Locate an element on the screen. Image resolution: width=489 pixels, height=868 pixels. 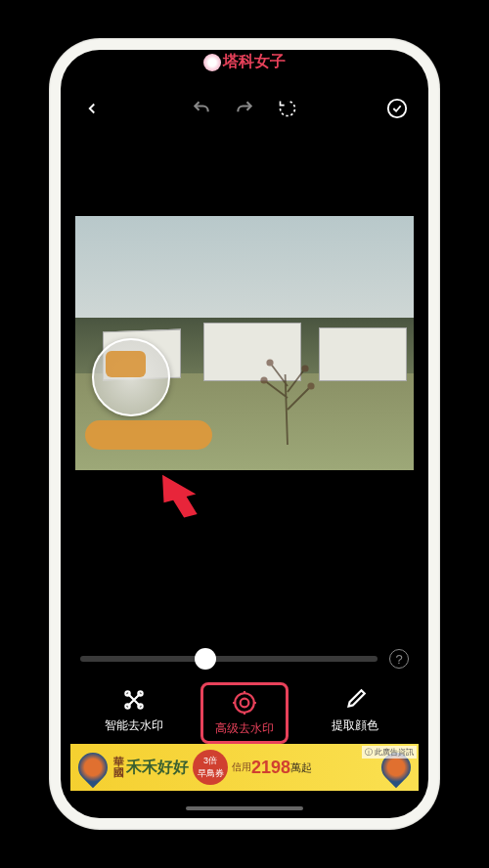
magnifier-preview is located at coordinates (131, 377).